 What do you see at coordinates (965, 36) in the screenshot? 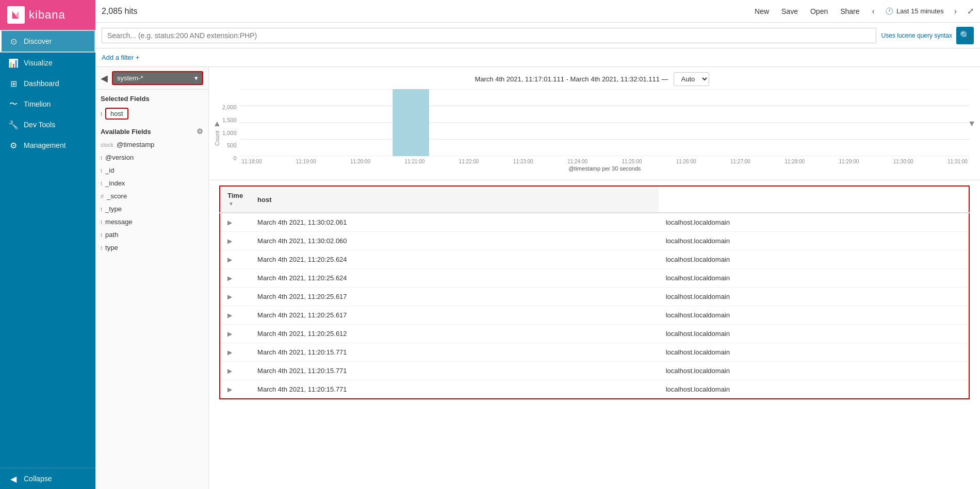
I see `search-button: 🔍` at bounding box center [965, 36].